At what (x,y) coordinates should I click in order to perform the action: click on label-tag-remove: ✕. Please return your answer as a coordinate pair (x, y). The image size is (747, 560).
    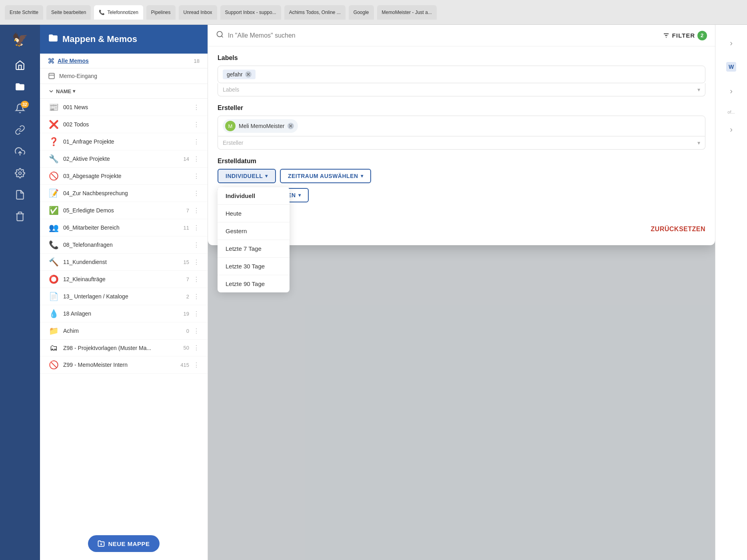
    Looking at the image, I should click on (248, 74).